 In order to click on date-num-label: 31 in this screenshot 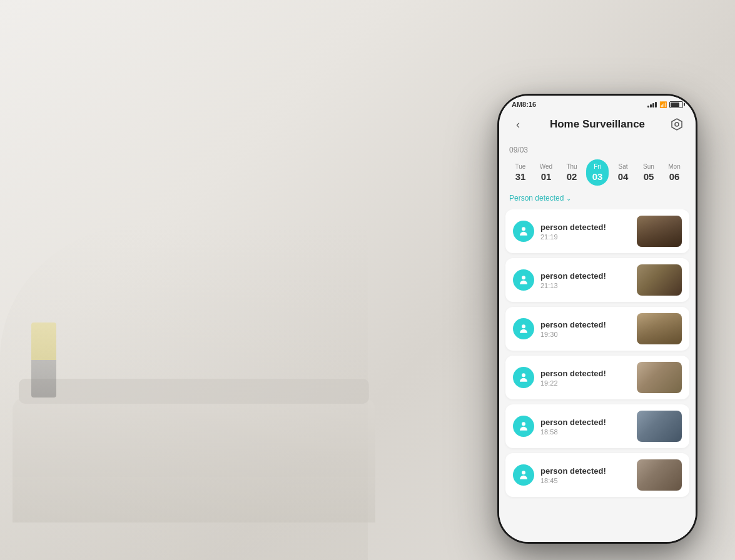, I will do `click(520, 176)`.